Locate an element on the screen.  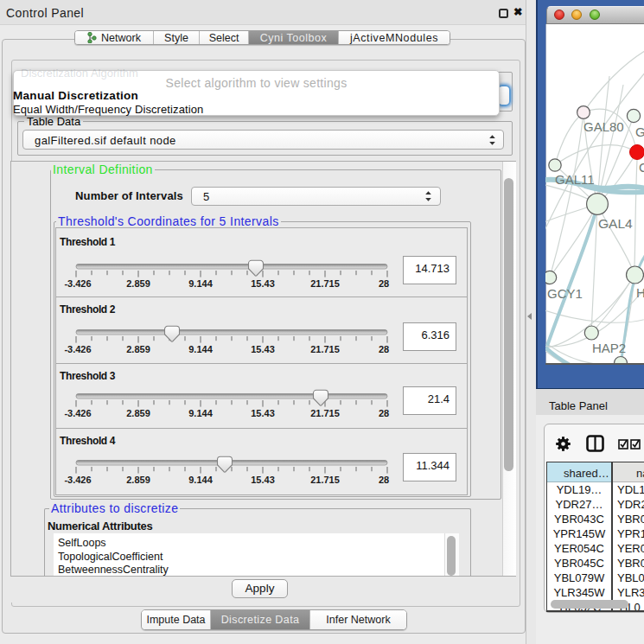
svg-text: H is located at coordinates (640, 292).